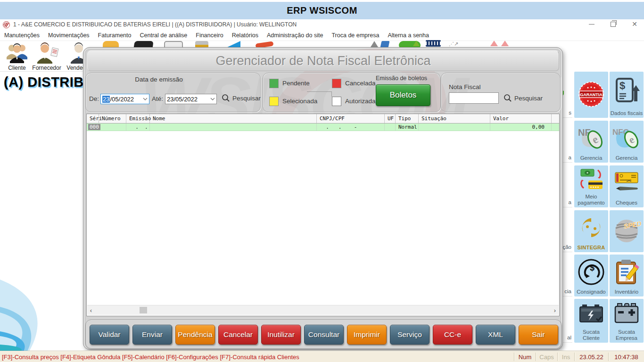 This screenshot has width=644, height=362. I want to click on cell-situacao, so click(454, 127).